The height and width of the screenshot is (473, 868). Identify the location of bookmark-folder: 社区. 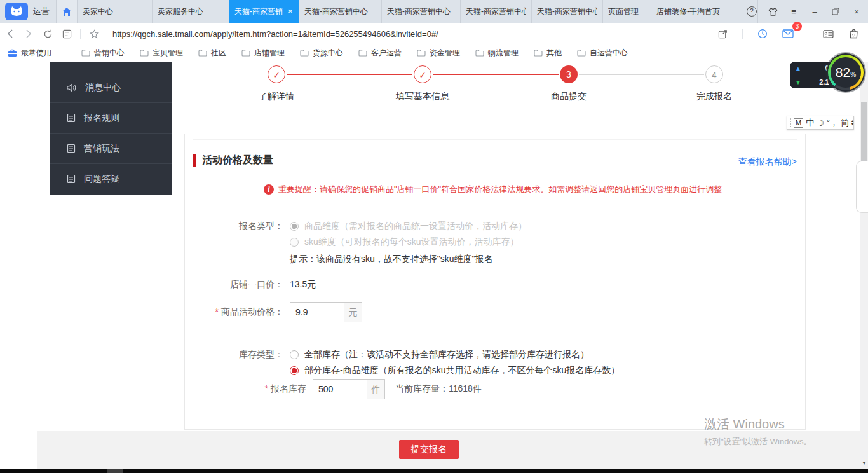
(212, 53).